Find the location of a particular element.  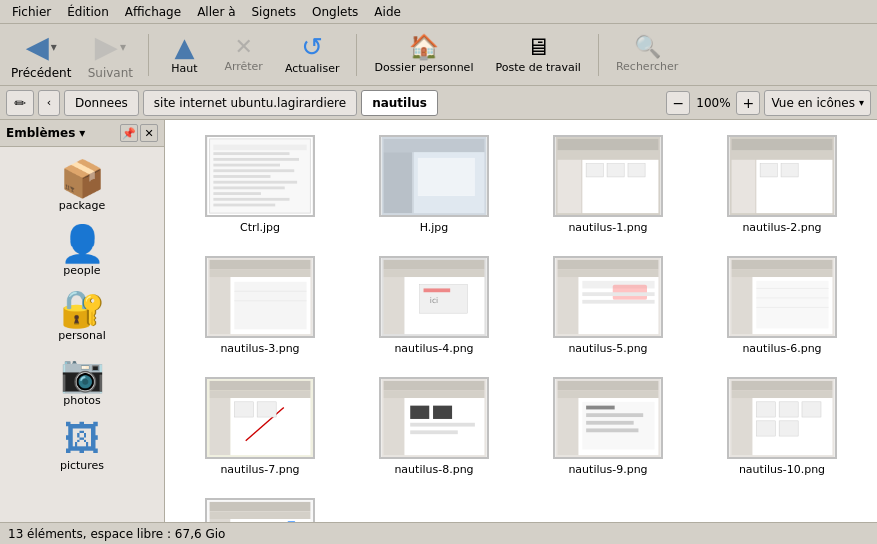

menu-aide: Aide is located at coordinates (388, 12).